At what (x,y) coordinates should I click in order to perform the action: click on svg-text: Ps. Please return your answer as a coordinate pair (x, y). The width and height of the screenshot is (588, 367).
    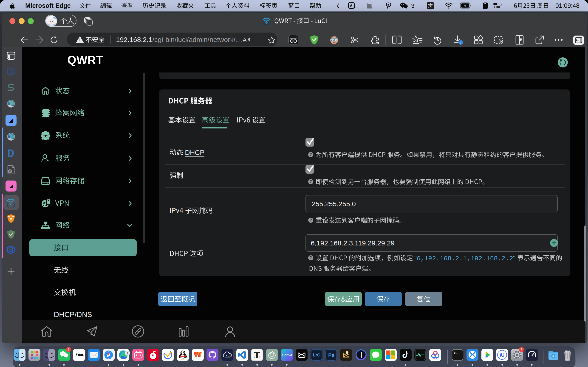
    Looking at the image, I should click on (331, 355).